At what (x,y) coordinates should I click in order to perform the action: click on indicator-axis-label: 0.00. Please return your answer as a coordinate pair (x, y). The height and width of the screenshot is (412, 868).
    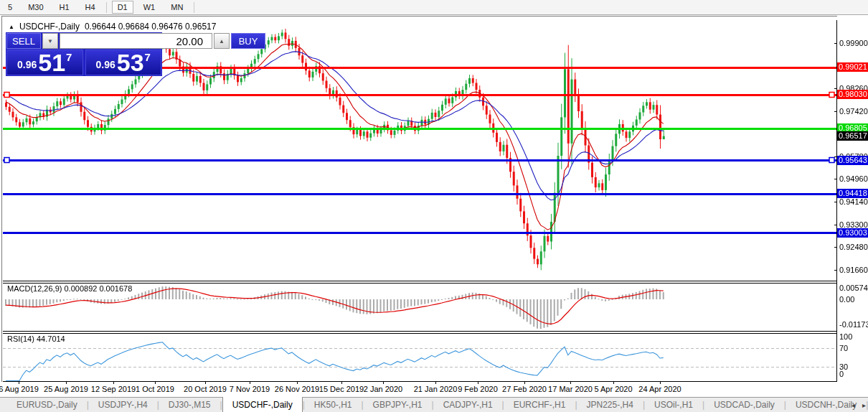
    Looking at the image, I should click on (846, 299).